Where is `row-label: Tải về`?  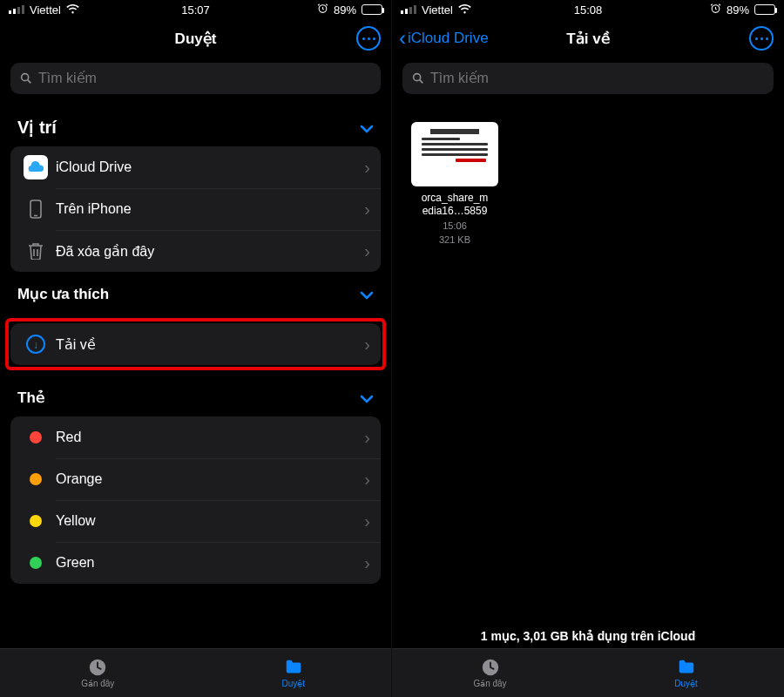 row-label: Tải về is located at coordinates (207, 345).